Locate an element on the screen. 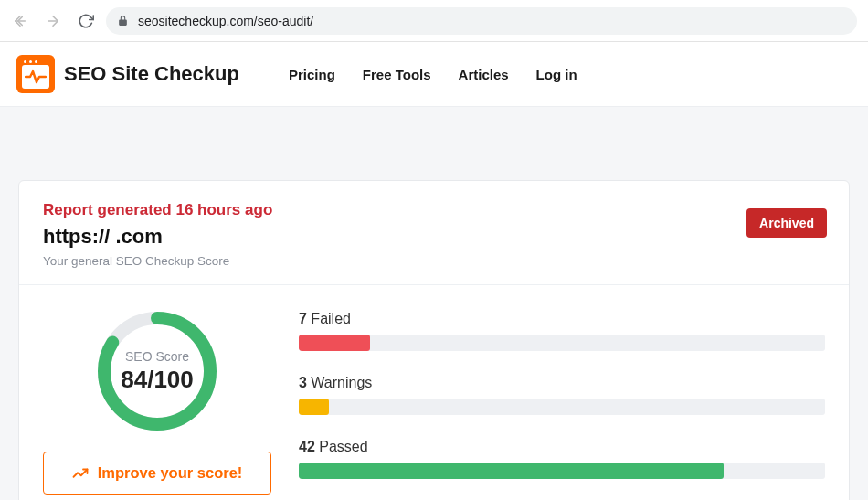 The height and width of the screenshot is (500, 868). improve-score-button: Improve your score! is located at coordinates (157, 473).